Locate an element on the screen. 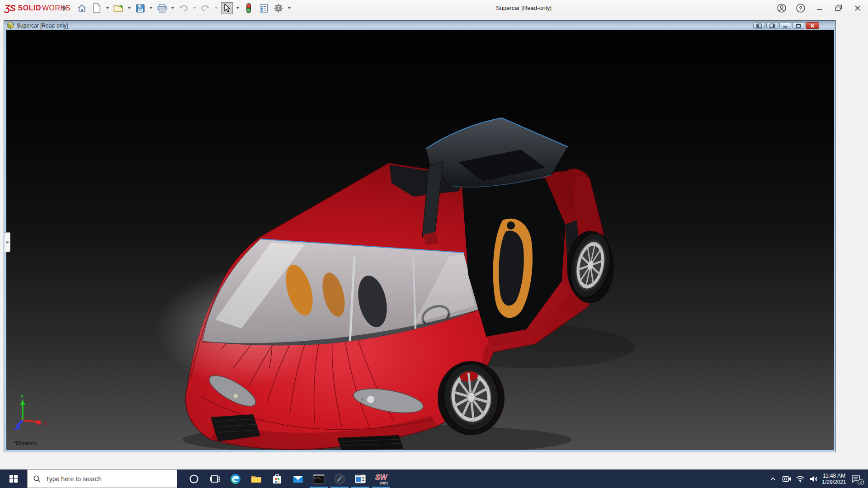 The image size is (868, 488). taskbar-microsoft-store is located at coordinates (277, 479).